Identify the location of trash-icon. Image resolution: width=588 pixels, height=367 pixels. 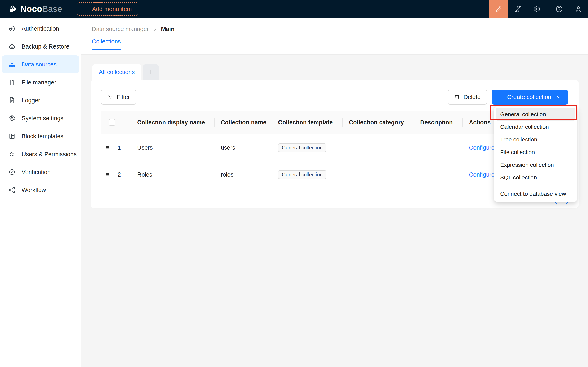
(457, 97).